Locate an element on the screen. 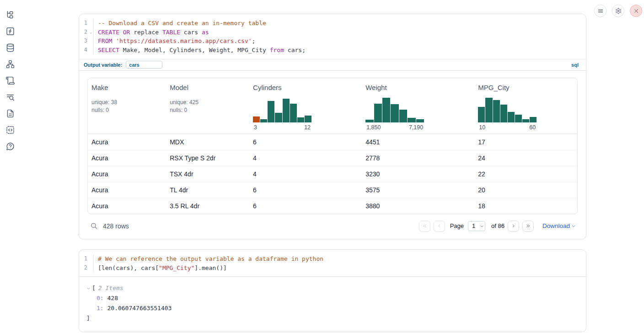 Image resolution: width=644 pixels, height=333 pixels. download-button: Download is located at coordinates (559, 226).